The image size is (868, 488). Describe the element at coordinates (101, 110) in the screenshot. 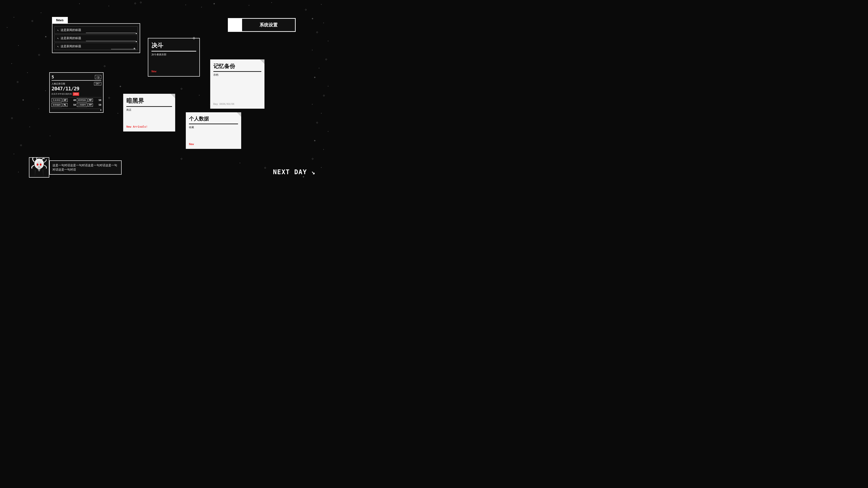

I see `bottom-dot` at that location.